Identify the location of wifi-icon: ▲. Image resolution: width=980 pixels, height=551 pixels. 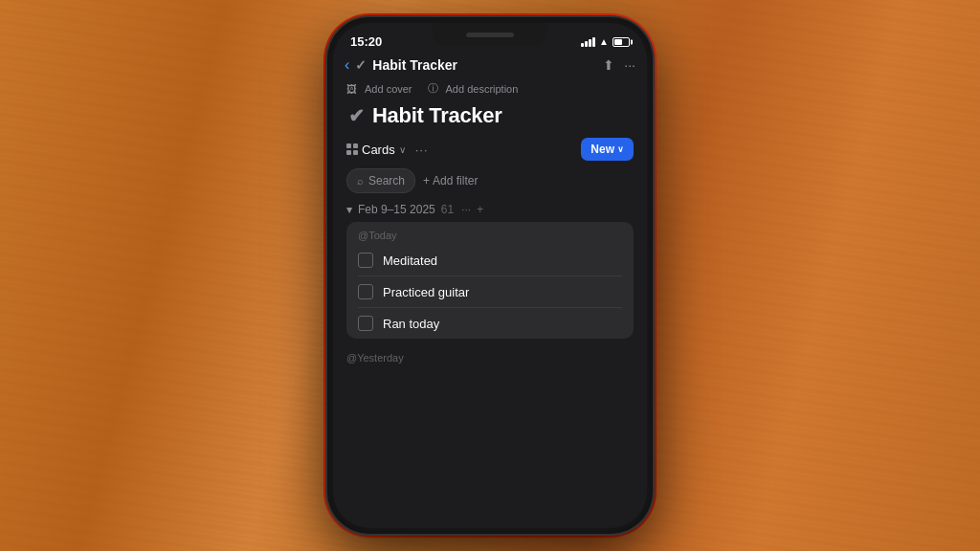
(604, 42).